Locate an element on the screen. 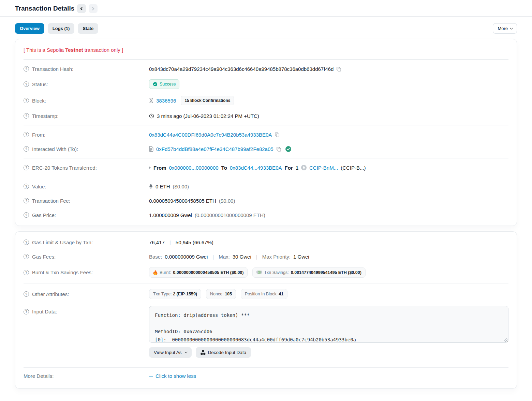 This screenshot has height=401, width=532. other-attributes-label: Other Attributes: is located at coordinates (50, 294).